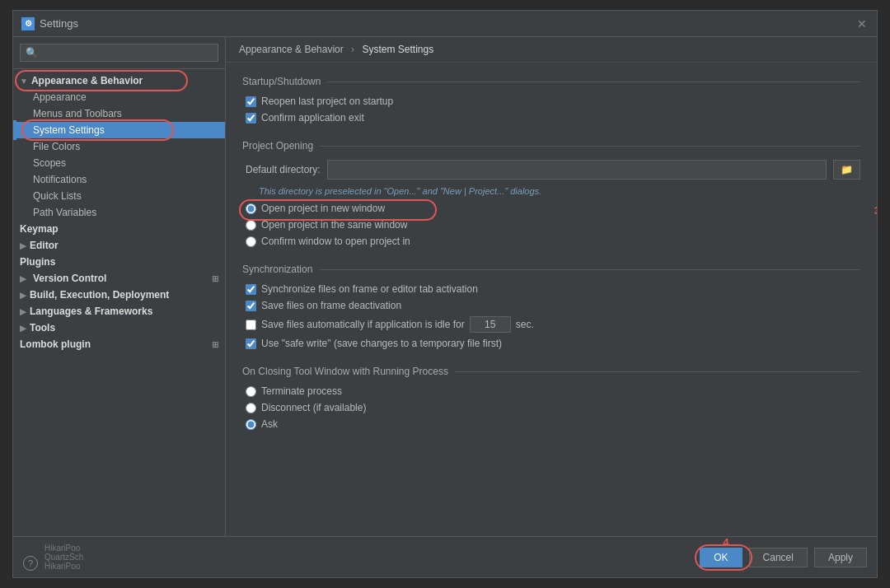 The image size is (890, 588). Describe the element at coordinates (551, 191) in the screenshot. I see `directory-hint: This directory is preselected in "Open..…` at that location.